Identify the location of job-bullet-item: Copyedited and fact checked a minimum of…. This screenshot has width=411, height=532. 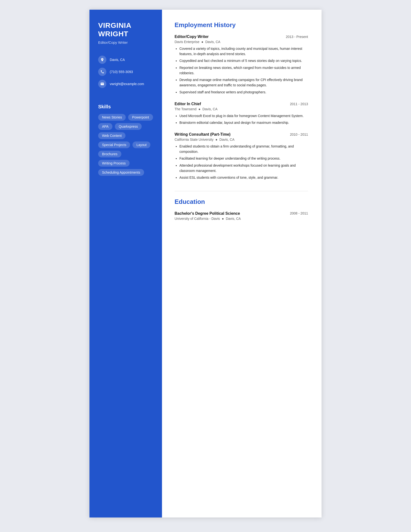
(244, 61).